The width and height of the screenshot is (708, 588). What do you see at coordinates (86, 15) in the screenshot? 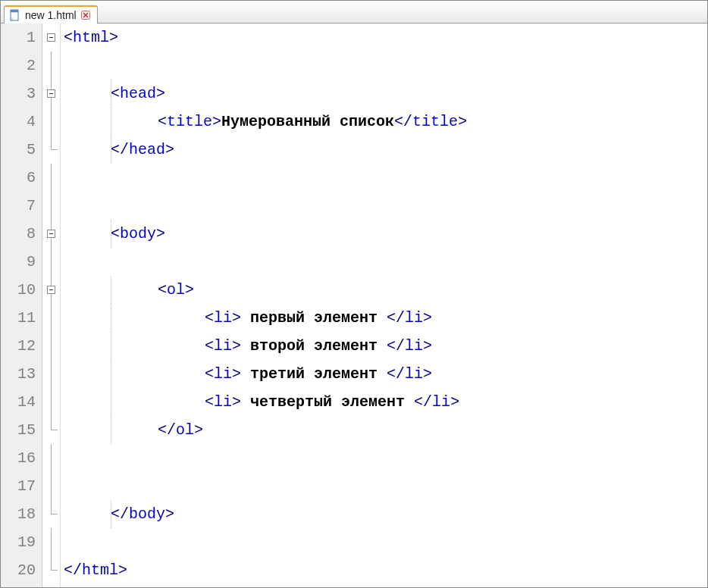
I see `close-icon` at bounding box center [86, 15].